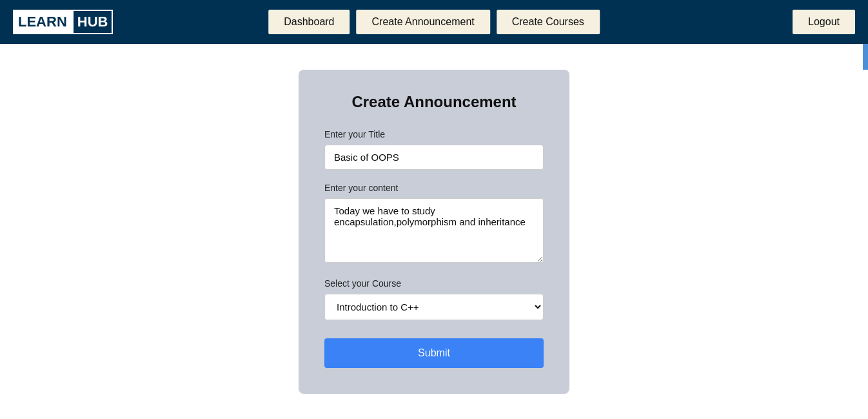 This screenshot has height=419, width=868. I want to click on create-courses-button: Create Courses, so click(548, 22).